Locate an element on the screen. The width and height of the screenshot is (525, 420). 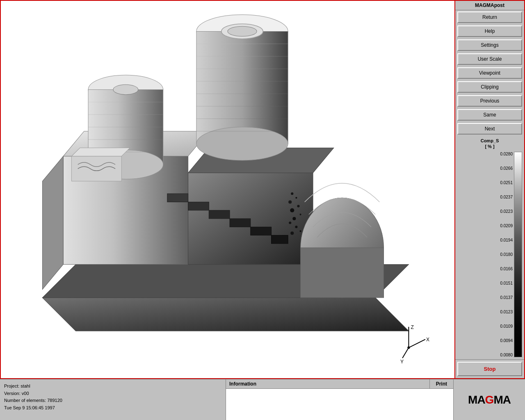
logo-area: MAGMA is located at coordinates (489, 399).